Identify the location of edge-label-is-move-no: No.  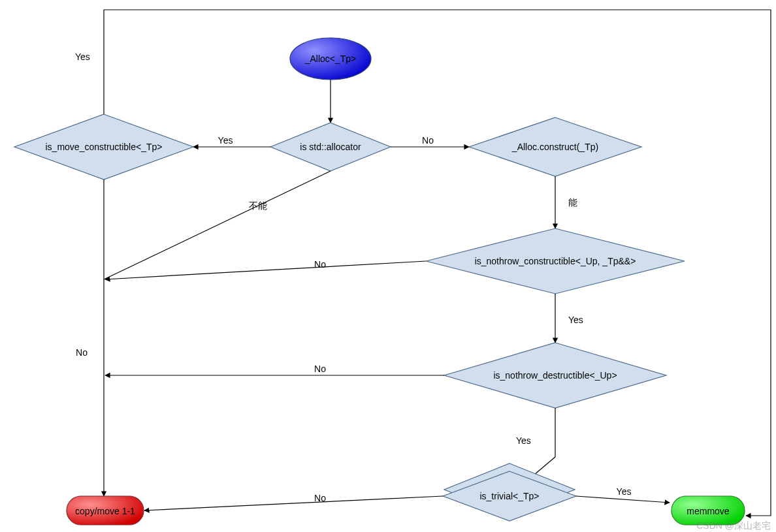
(82, 352).